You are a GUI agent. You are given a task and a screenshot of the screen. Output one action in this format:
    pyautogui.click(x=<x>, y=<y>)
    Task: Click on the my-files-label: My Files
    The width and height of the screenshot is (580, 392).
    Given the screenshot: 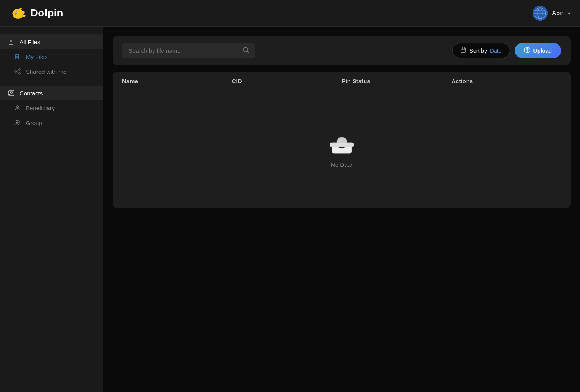 What is the action you would take?
    pyautogui.click(x=37, y=57)
    